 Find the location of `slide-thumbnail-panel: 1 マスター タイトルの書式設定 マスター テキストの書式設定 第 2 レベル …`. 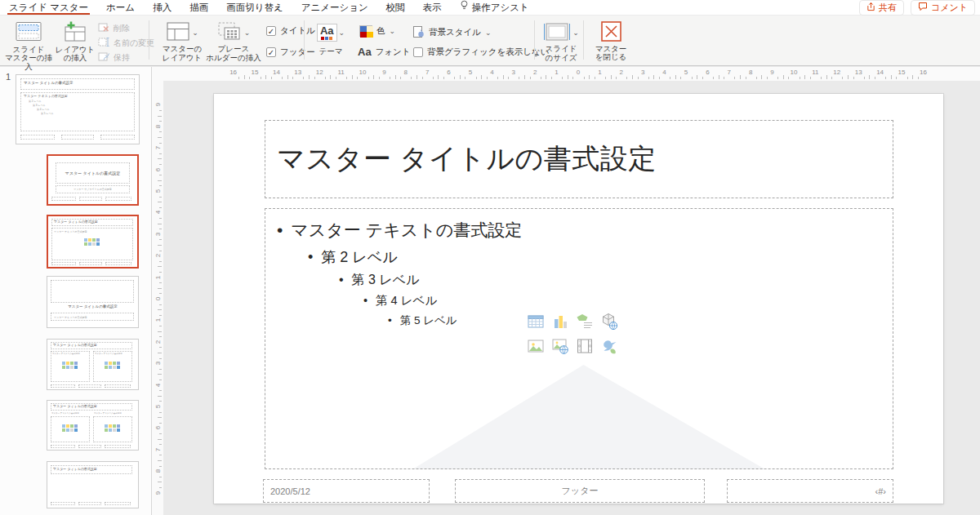

slide-thumbnail-panel: 1 マスター タイトルの書式設定 マスター テキストの書式設定 第 2 レベル … is located at coordinates (76, 291).